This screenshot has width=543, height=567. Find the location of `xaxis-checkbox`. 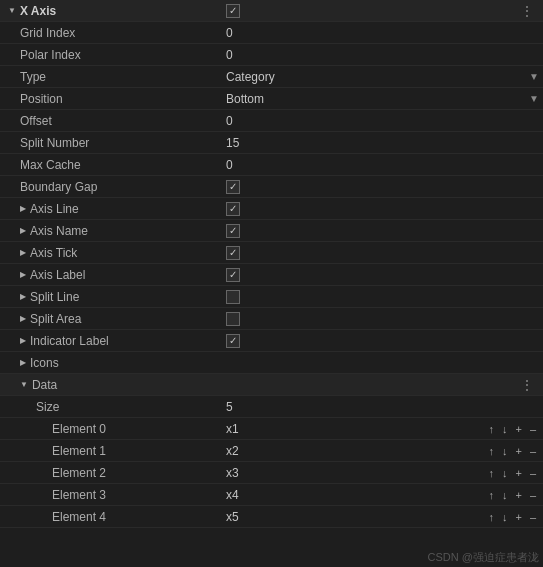

xaxis-checkbox is located at coordinates (233, 11).